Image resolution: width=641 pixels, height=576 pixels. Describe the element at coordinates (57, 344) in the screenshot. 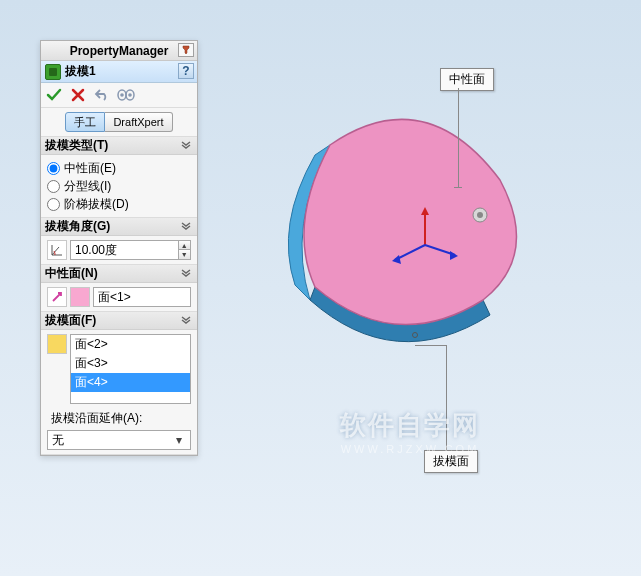

I see `draft-face-swatch` at that location.